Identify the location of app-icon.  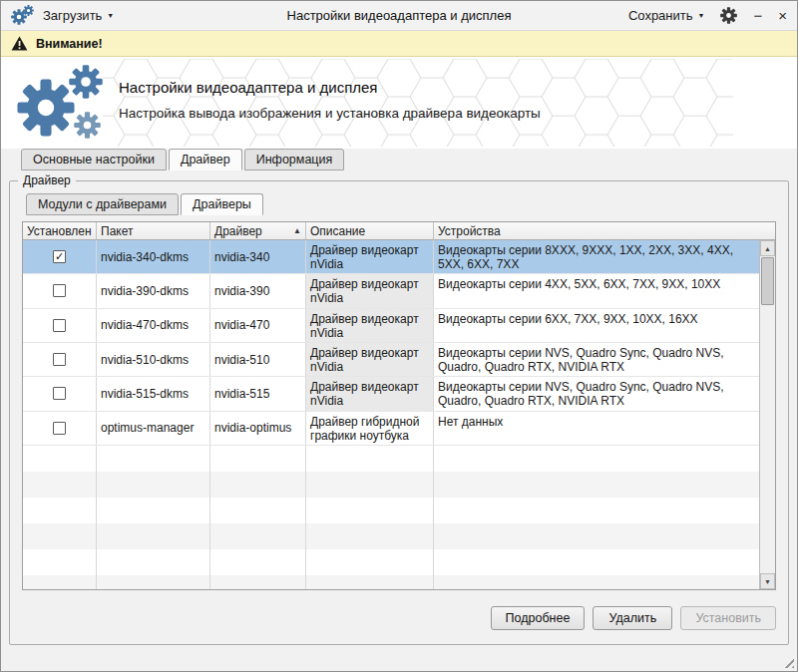
(23, 16).